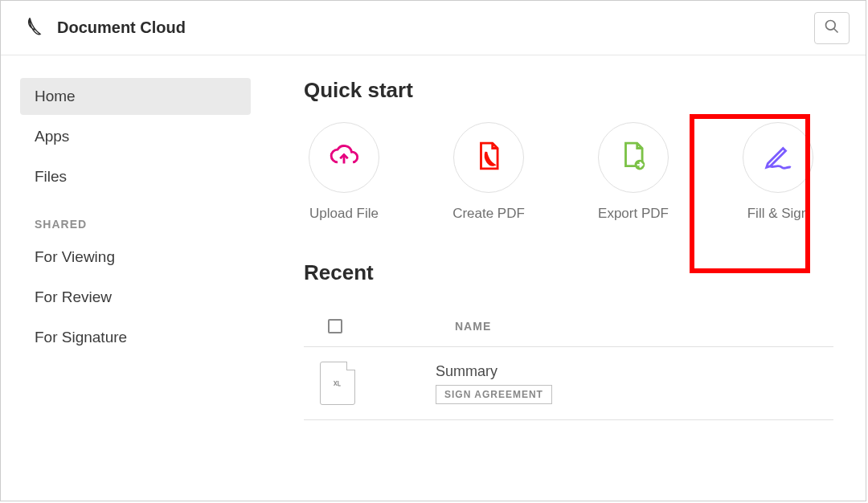  Describe the element at coordinates (493, 371) in the screenshot. I see `file-name: Summary` at that location.